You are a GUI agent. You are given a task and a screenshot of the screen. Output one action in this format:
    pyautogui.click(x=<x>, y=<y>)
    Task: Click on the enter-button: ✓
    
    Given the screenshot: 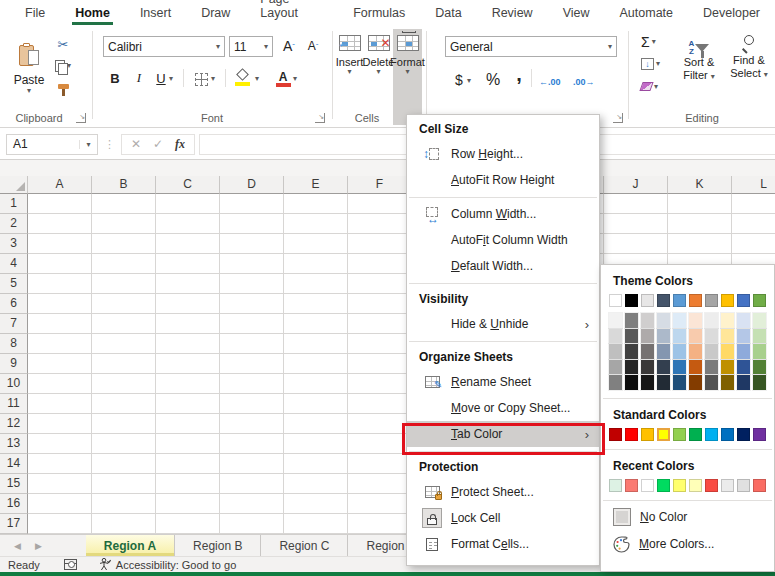 What is the action you would take?
    pyautogui.click(x=158, y=144)
    